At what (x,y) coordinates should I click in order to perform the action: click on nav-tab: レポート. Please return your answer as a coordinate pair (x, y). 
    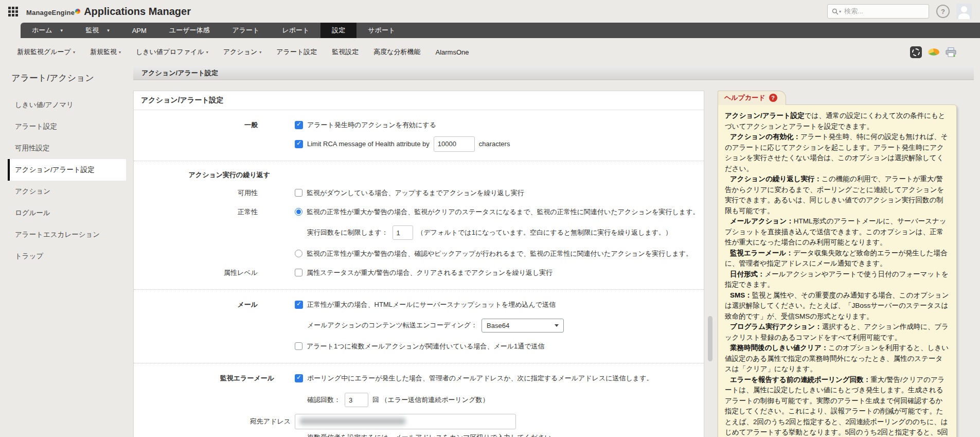
    Looking at the image, I should click on (295, 30).